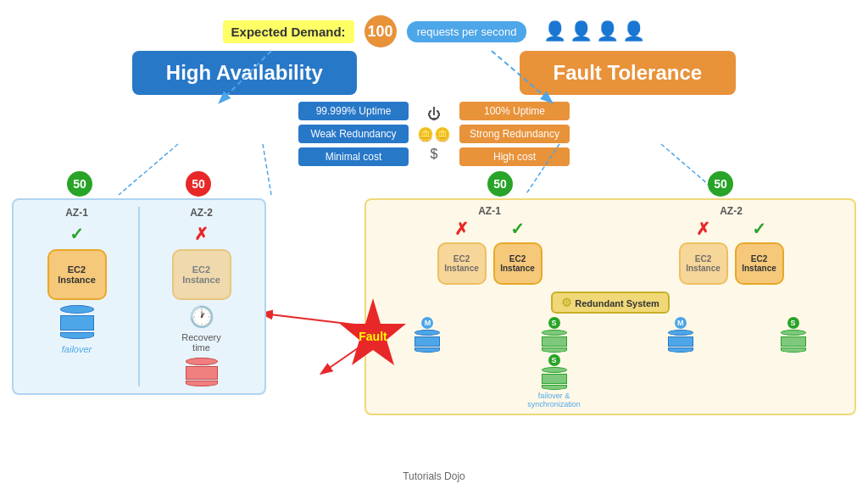  I want to click on user-icon-2: 👤, so click(581, 31).